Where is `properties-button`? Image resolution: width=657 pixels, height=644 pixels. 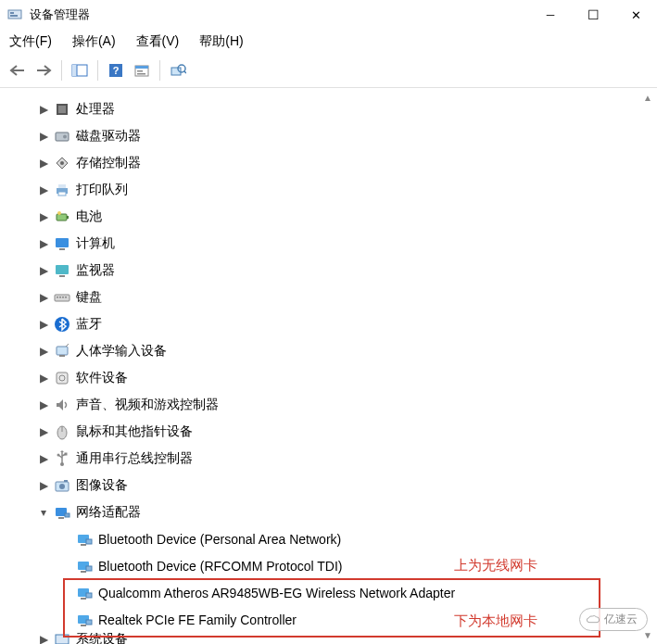
properties-button is located at coordinates (142, 70).